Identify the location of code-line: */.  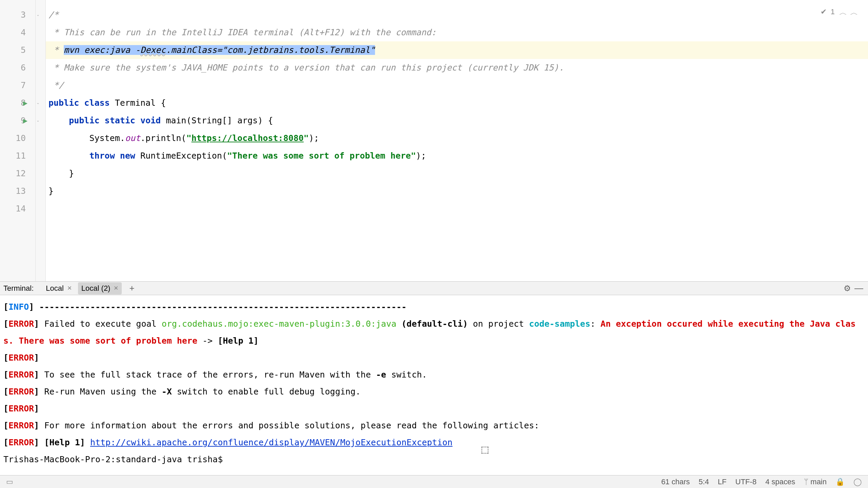
(457, 85).